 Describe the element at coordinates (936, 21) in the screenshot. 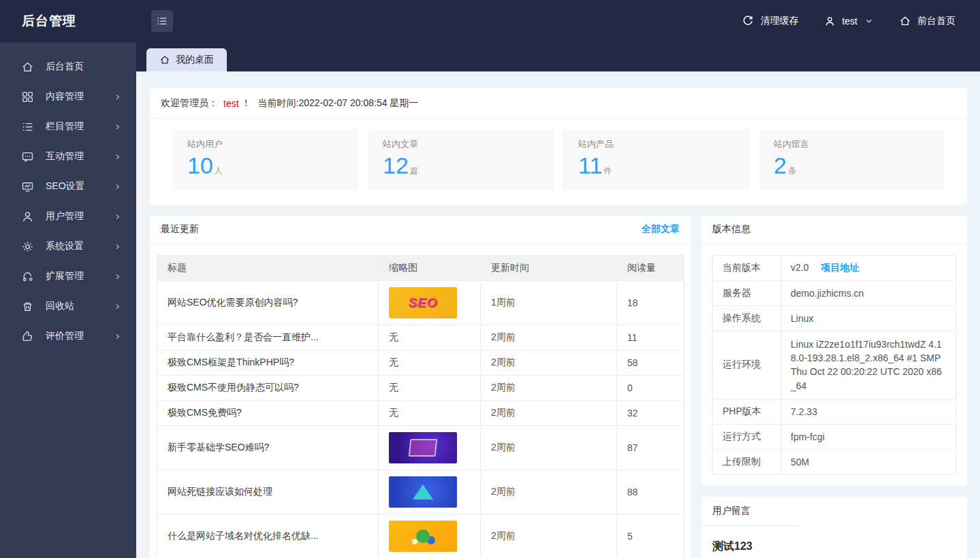

I see `frontend-home-label: 前台首页` at that location.